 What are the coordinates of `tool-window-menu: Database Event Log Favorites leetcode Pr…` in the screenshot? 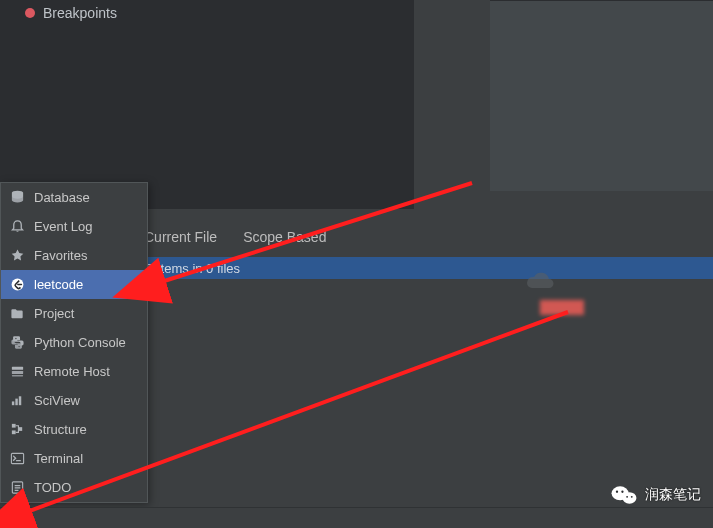 It's located at (74, 342).